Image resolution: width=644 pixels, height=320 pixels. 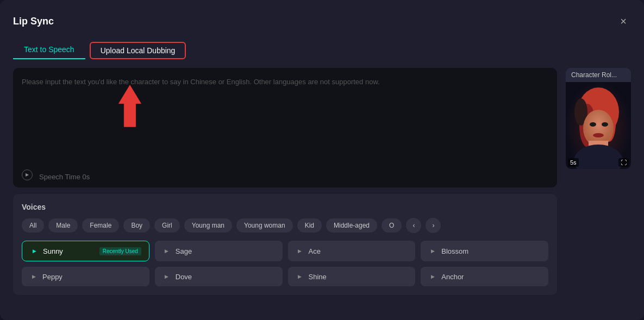 I want to click on play-icon-peppy, so click(x=34, y=277).